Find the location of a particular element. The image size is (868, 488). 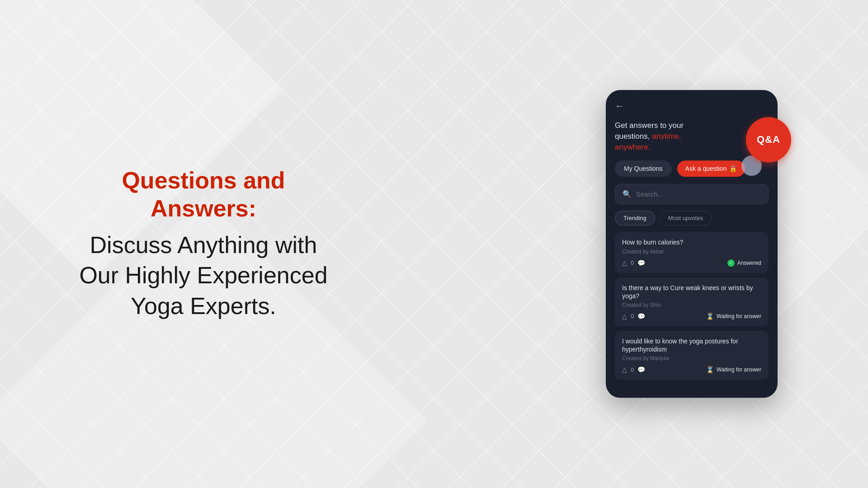

comment-icon-2: 💬 is located at coordinates (641, 316).